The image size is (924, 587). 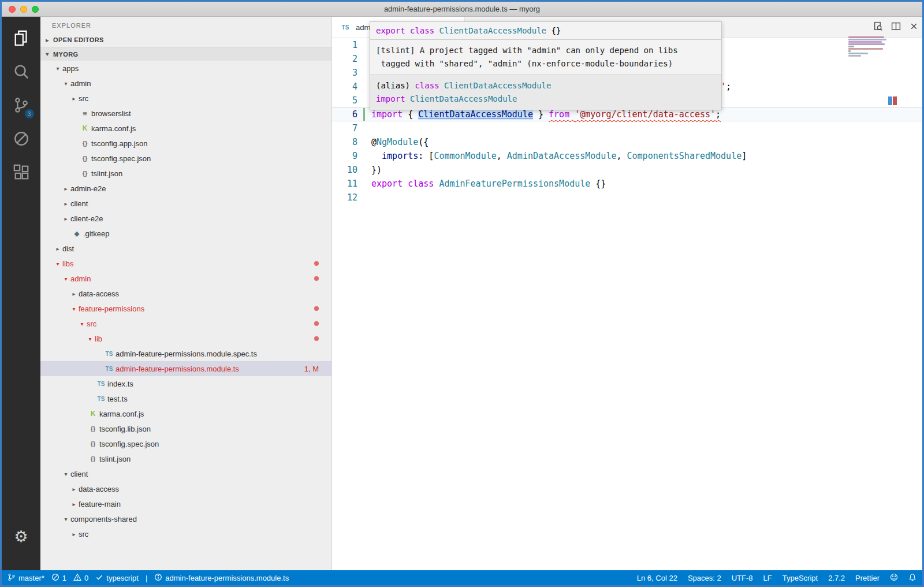 What do you see at coordinates (912, 578) in the screenshot?
I see `notifications` at bounding box center [912, 578].